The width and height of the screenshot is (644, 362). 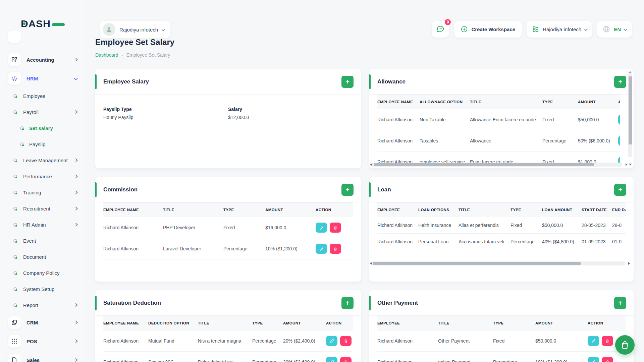 What do you see at coordinates (347, 82) in the screenshot?
I see `add-salary-button: +` at bounding box center [347, 82].